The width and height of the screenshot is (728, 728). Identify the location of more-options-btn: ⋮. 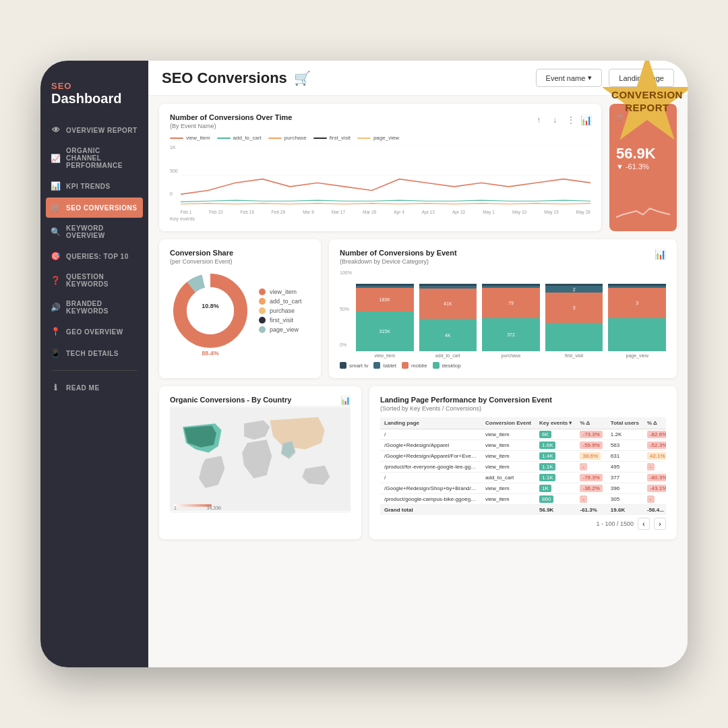
(571, 120).